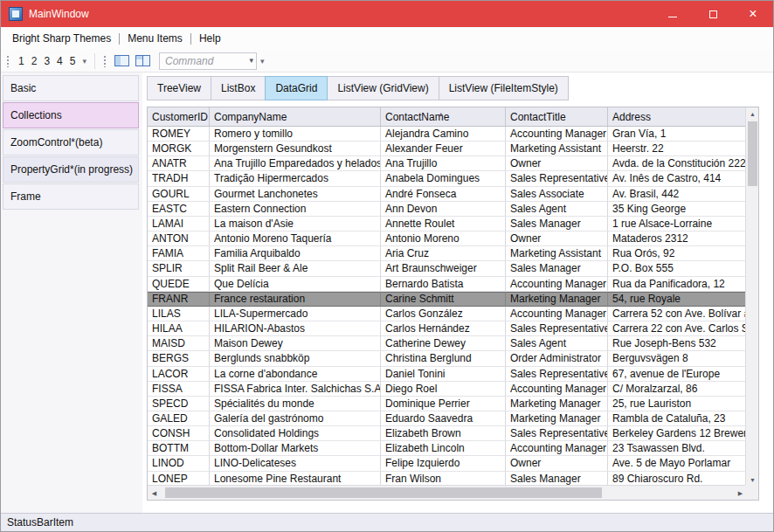  Describe the element at coordinates (447, 493) in the screenshot. I see `horizontal-scrollbar: ◀ ▶` at that location.